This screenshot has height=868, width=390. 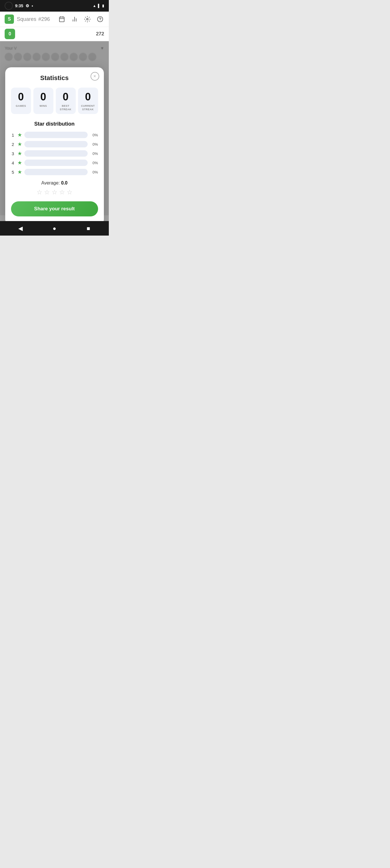 I want to click on header-icons, so click(x=81, y=19).